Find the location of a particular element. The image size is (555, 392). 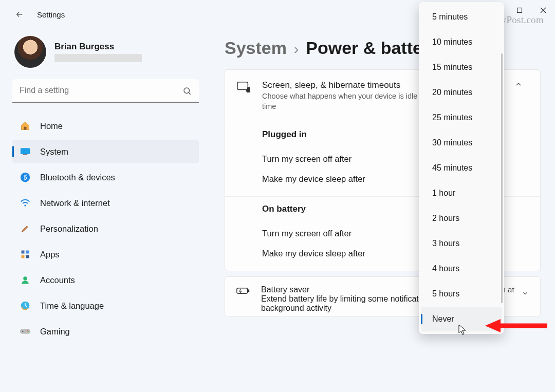

dropdown-option: 10 minutes is located at coordinates (461, 42).